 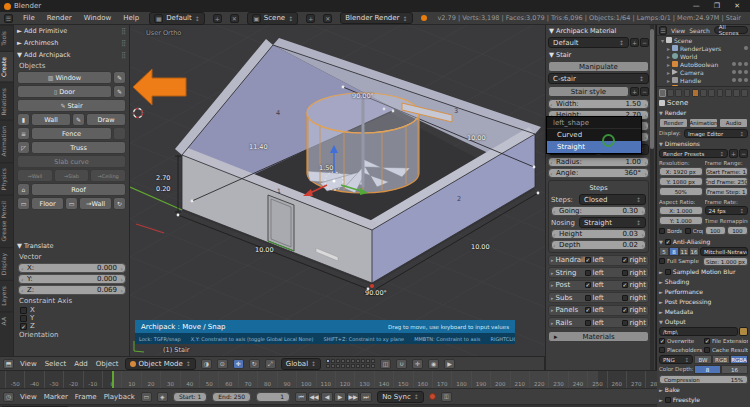 I want to click on animation-button: Animation, so click(x=704, y=123).